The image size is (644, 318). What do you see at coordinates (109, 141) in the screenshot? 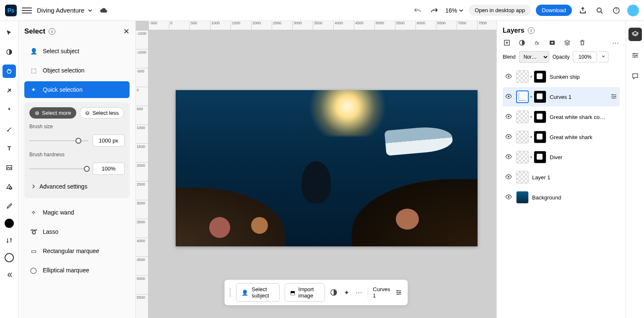
I see `brush-size-field` at bounding box center [109, 141].